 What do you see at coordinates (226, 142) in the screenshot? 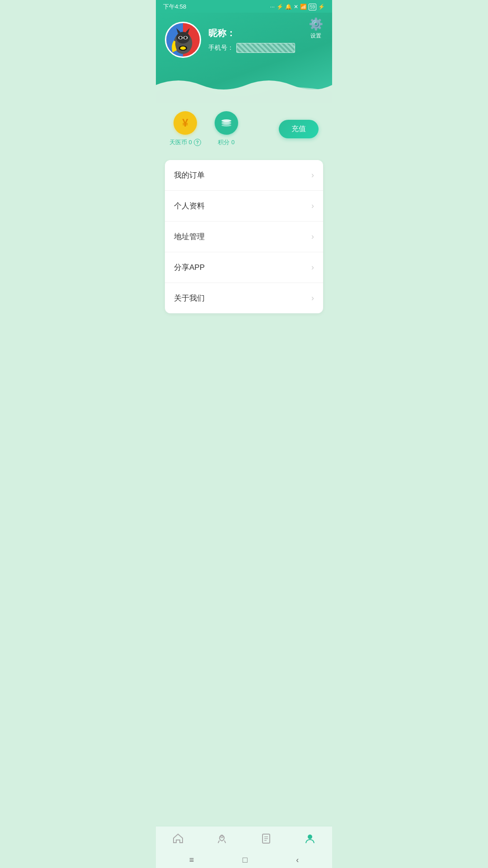
I see `points-label: 积分 0` at bounding box center [226, 142].